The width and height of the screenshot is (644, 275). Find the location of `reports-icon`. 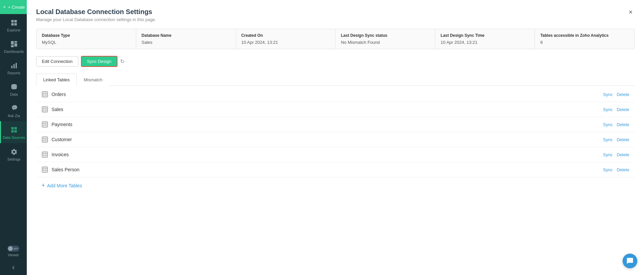

reports-icon is located at coordinates (14, 66).